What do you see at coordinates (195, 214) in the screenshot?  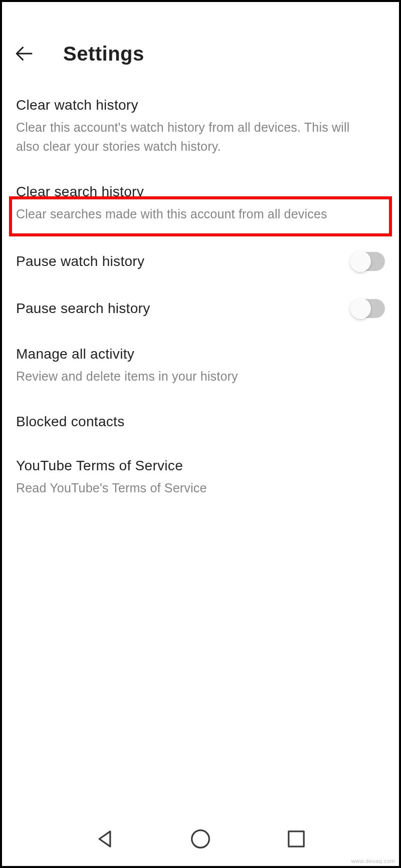 I see `item-desc: Clear searches made with this account fr…` at bounding box center [195, 214].